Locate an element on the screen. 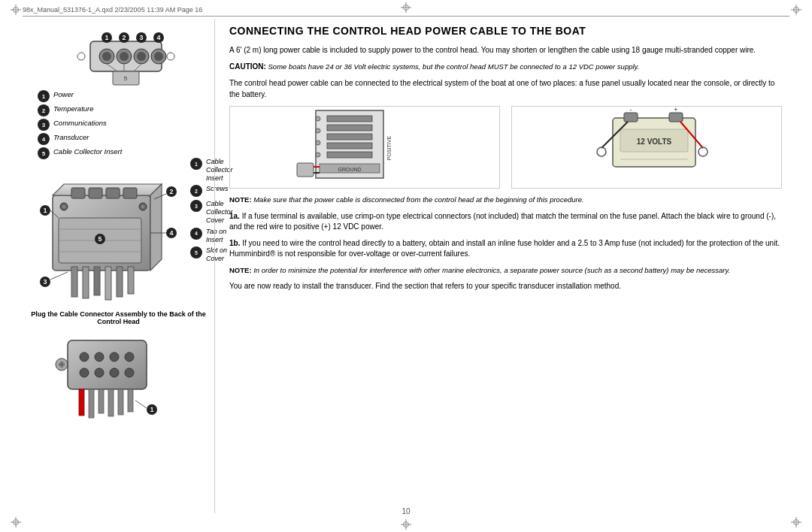 Image resolution: width=812 pixels, height=532 pixels. legend-item-3: 3 Communications is located at coordinates (80, 125).